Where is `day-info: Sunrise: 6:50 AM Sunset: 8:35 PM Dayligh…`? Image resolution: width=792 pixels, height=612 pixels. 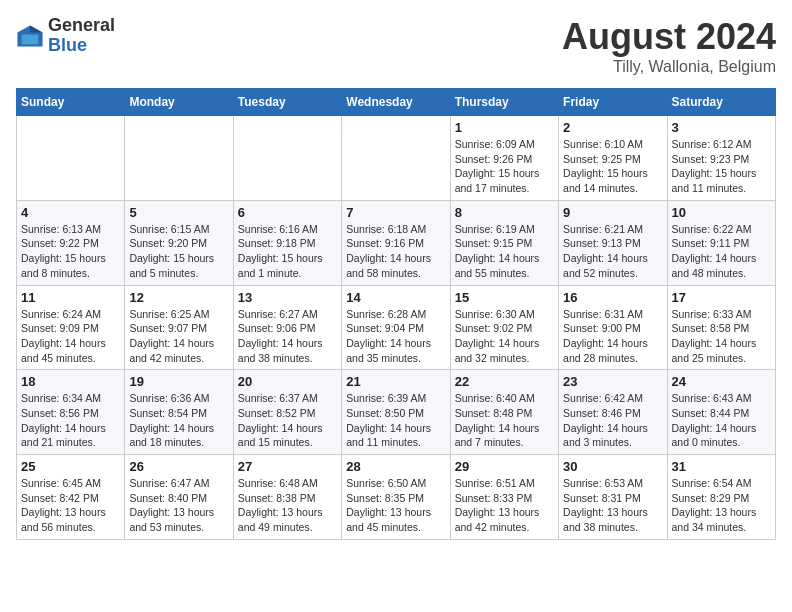
day-info: Sunrise: 6:50 AM Sunset: 8:35 PM Dayligh… is located at coordinates (396, 506).